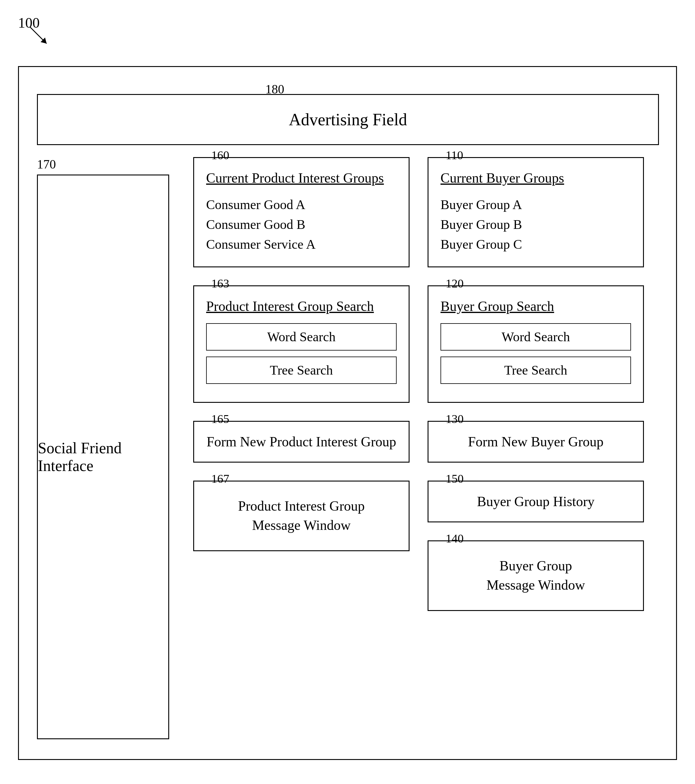  Describe the element at coordinates (536, 344) in the screenshot. I see `buyer-group-search-wrapper: 120 Buyer Group Search Word Search Tree …` at that location.